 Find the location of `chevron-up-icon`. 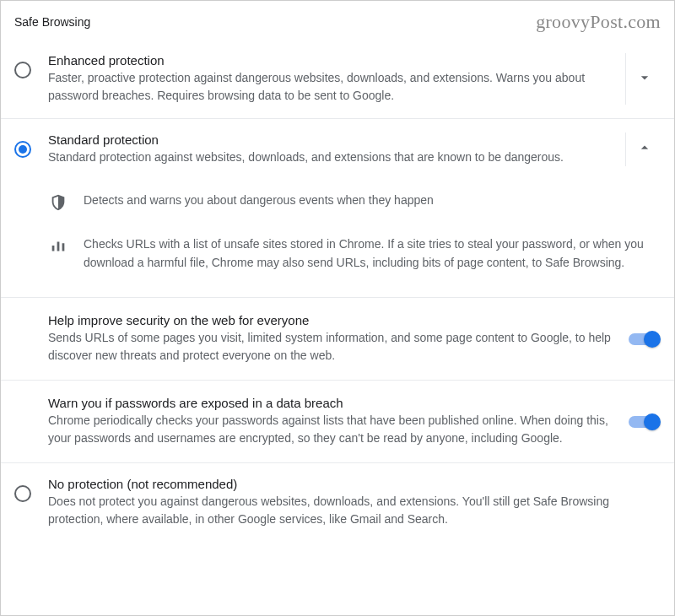

chevron-up-icon is located at coordinates (645, 149).